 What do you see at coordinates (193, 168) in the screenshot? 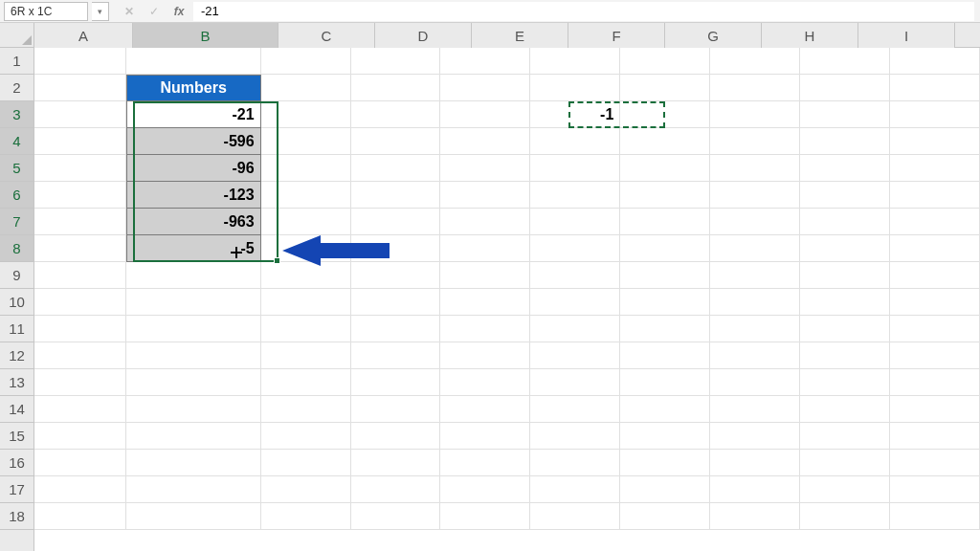
I see `cell-B5: -96` at bounding box center [193, 168].